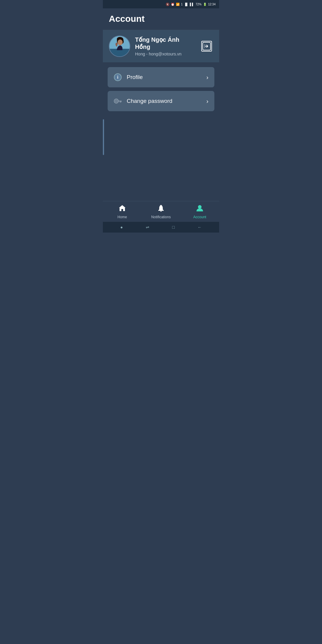  What do you see at coordinates (120, 46) in the screenshot?
I see `avatar` at bounding box center [120, 46].